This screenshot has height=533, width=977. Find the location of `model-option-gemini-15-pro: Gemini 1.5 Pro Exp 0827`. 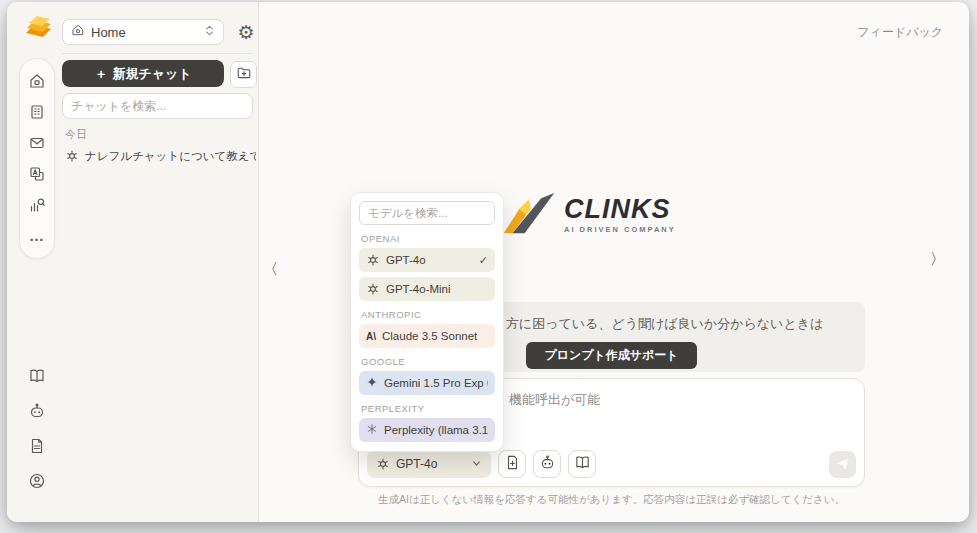

model-option-gemini-15-pro: Gemini 1.5 Pro Exp 0827 is located at coordinates (427, 383).